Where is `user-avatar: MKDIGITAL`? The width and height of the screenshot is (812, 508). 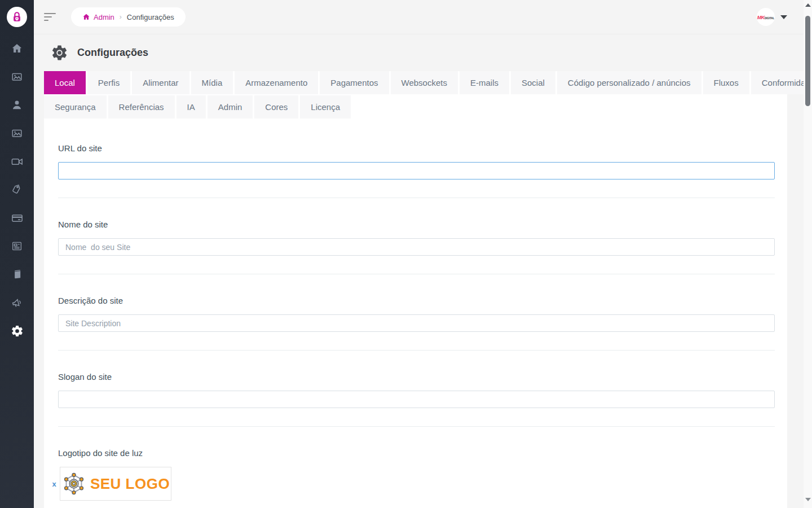 user-avatar: MKDIGITAL is located at coordinates (766, 17).